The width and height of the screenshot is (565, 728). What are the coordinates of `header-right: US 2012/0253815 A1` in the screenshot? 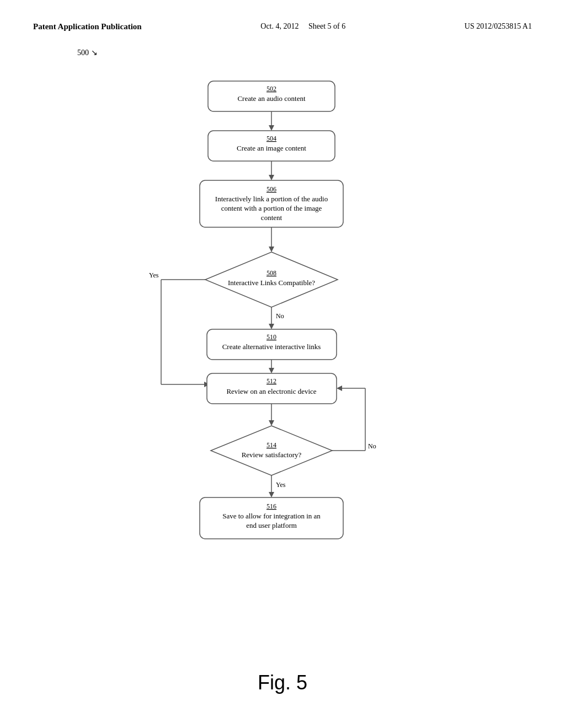 It's located at (498, 26).